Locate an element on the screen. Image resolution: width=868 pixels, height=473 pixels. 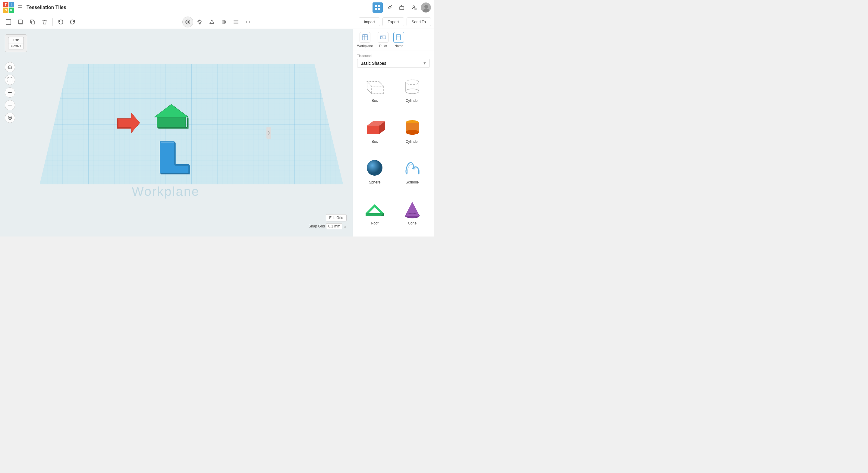
shape-item-cylinder-orange: Cylinder is located at coordinates (412, 133).